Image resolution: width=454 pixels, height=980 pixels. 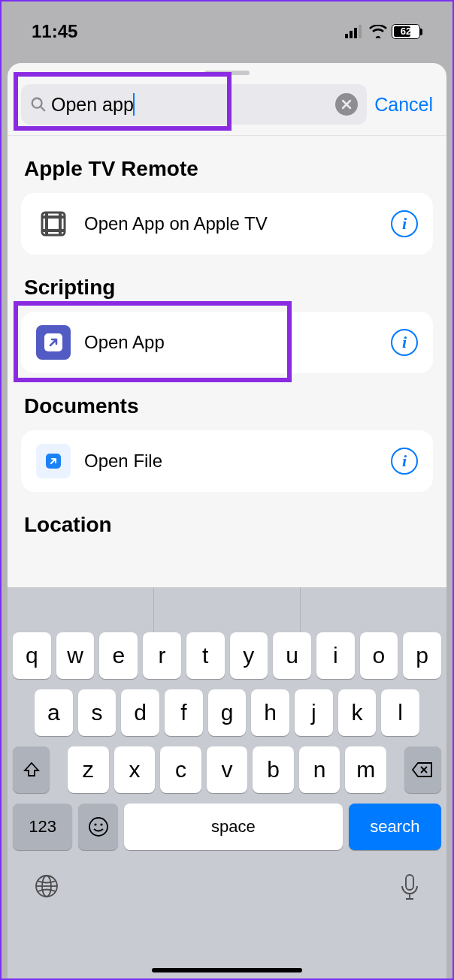 I want to click on status-bar: 11:45 62, so click(x=227, y=32).